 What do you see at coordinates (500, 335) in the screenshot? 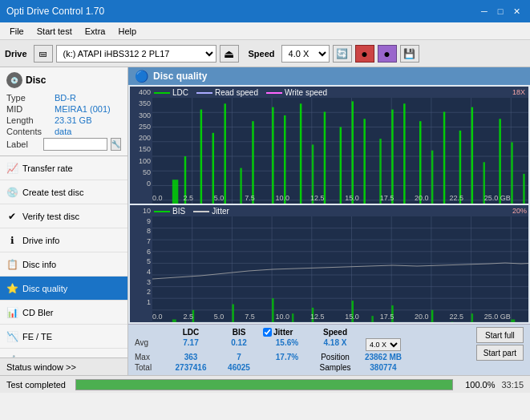
I see `start-full-button: Start full` at bounding box center [500, 335].